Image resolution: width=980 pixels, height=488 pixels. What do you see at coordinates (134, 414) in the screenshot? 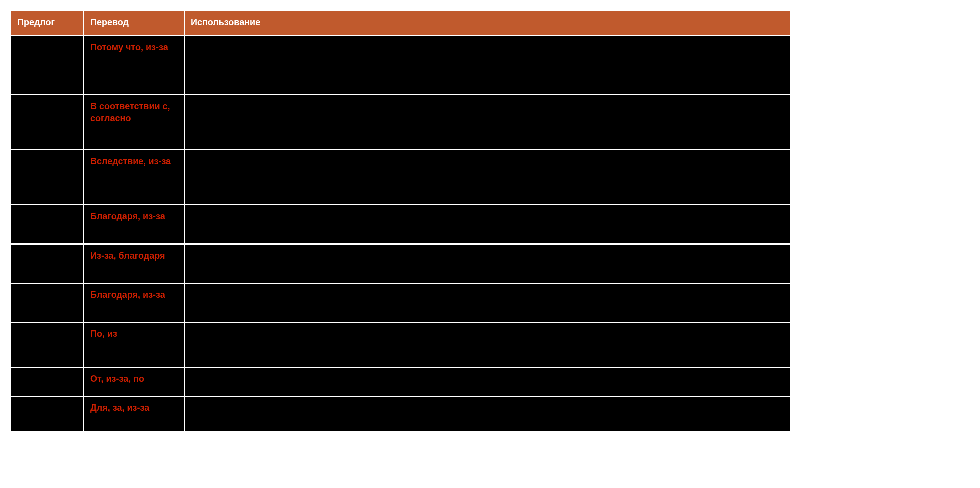
I see `cell-translation: Для, за, из-за` at bounding box center [134, 414].